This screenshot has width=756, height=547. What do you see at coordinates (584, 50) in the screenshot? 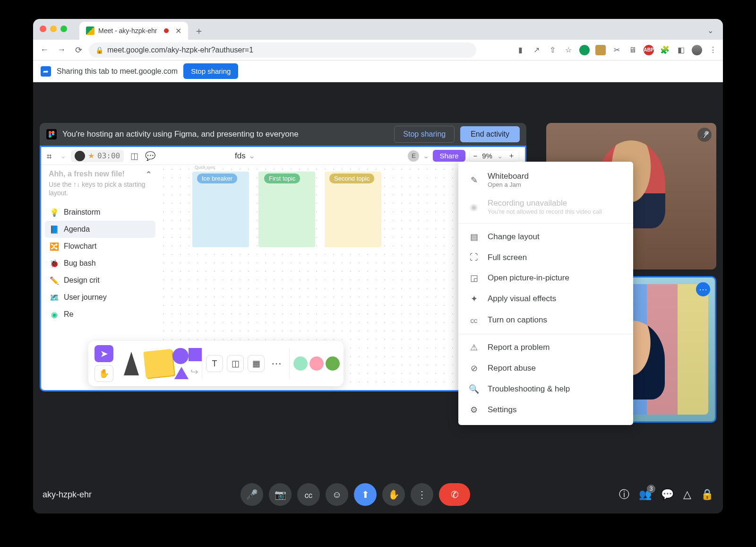
I see `extension-green-icon` at bounding box center [584, 50].